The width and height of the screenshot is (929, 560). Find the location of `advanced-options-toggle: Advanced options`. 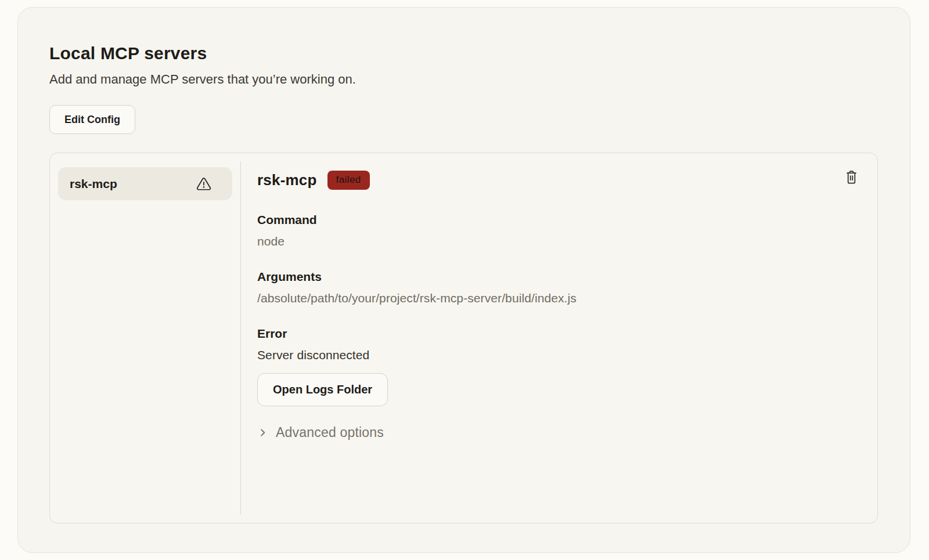

advanced-options-toggle: Advanced options is located at coordinates (559, 433).